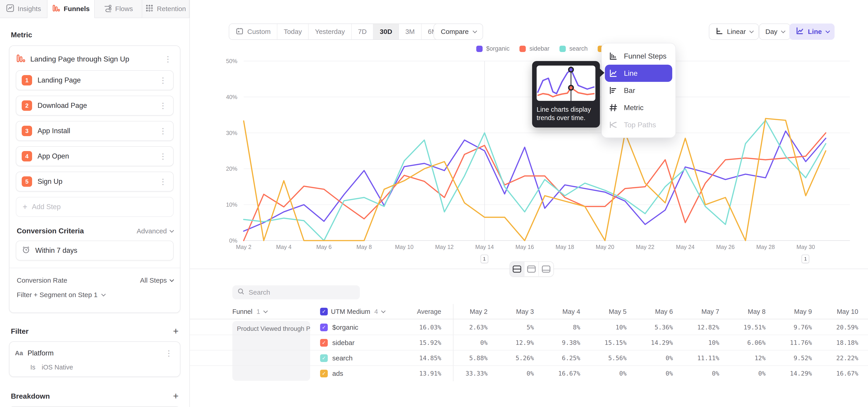 The height and width of the screenshot is (407, 868). I want to click on funnel-column-header: Funnel1, so click(249, 312).